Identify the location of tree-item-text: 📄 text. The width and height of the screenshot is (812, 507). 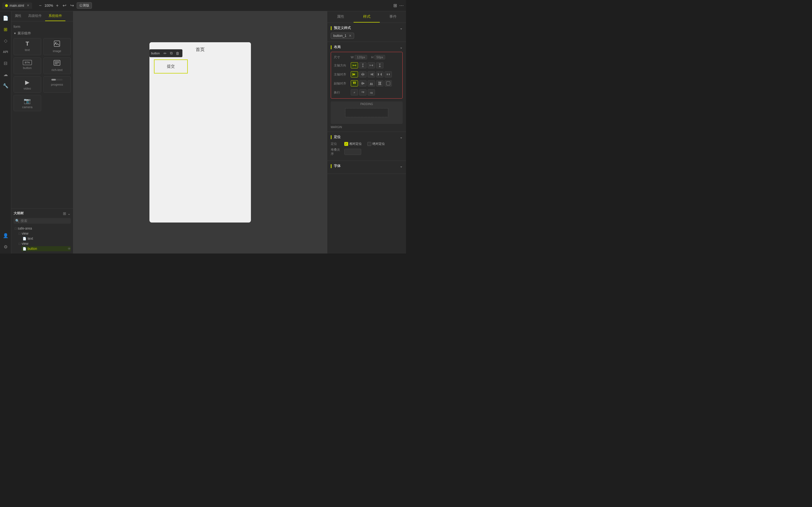
(46, 239).